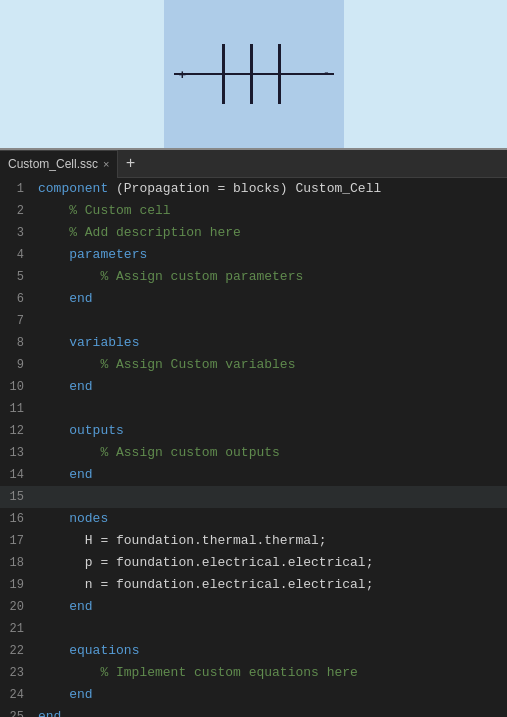  What do you see at coordinates (254, 563) in the screenshot?
I see `code-line: 18 p = foundation.electrical.electrical;` at bounding box center [254, 563].